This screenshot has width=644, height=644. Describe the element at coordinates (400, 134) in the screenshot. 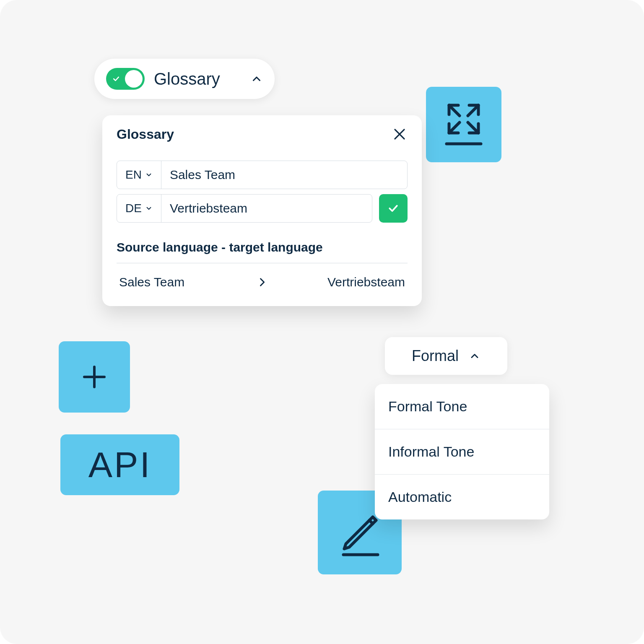

I see `close-icon` at that location.